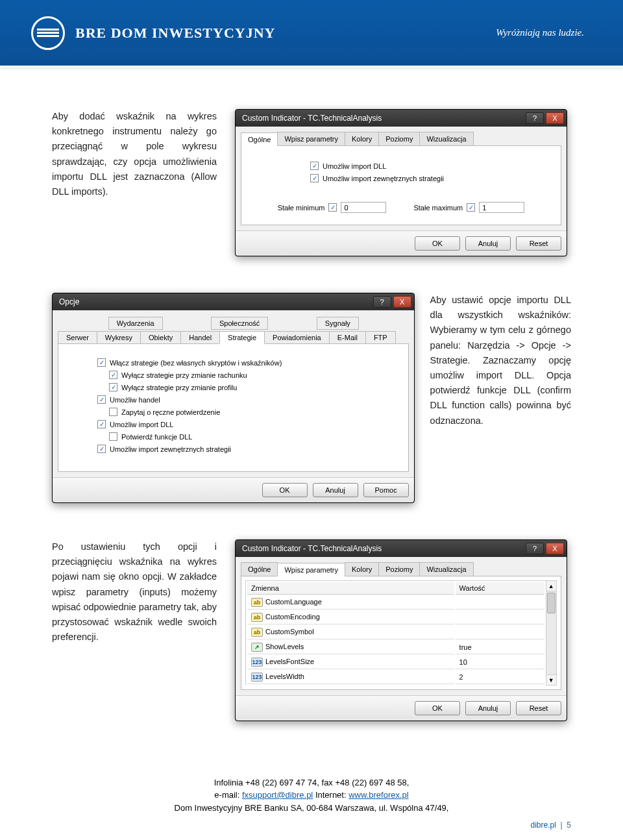 The image size is (623, 840). I want to click on label: Wyłącz strategie przy zmianie rachunku, so click(184, 375).